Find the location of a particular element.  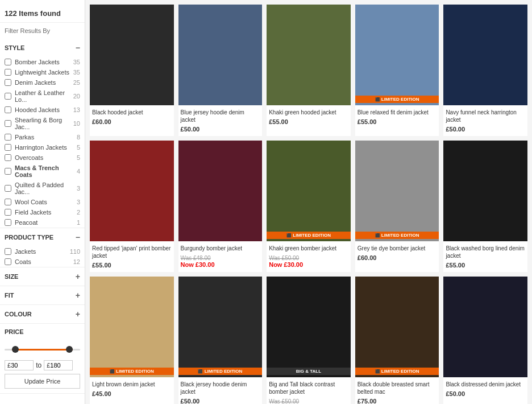

price-slider-max-thumb is located at coordinates (69, 349).